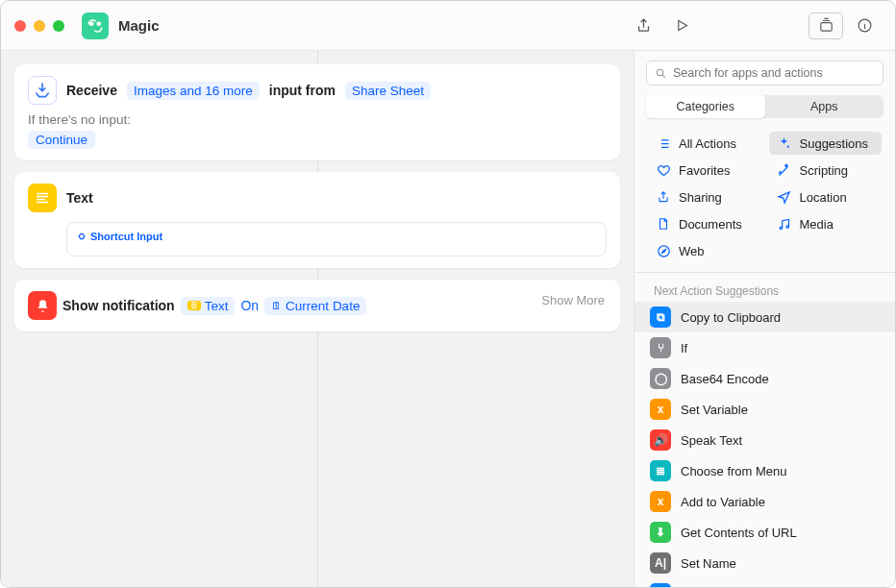  What do you see at coordinates (660, 471) in the screenshot?
I see `suggestion-icon: ≣` at bounding box center [660, 471].